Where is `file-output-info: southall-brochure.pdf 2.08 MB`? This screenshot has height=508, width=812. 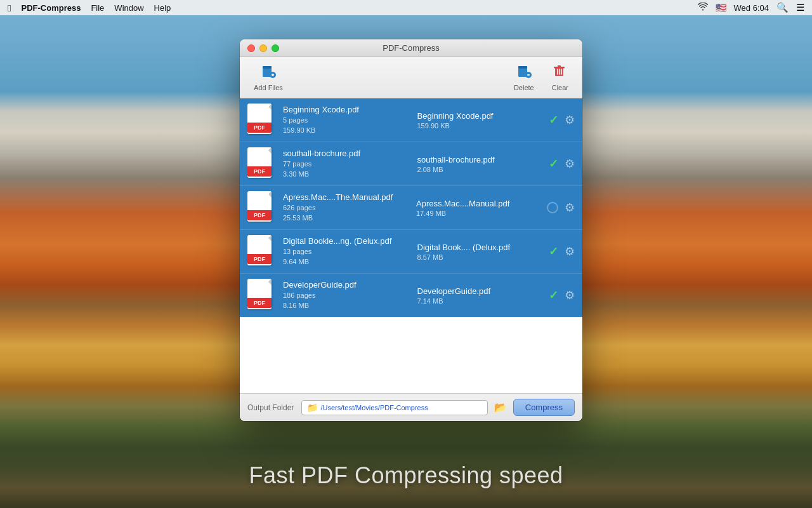 file-output-info: southall-brochure.pdf 2.08 MB is located at coordinates (475, 164).